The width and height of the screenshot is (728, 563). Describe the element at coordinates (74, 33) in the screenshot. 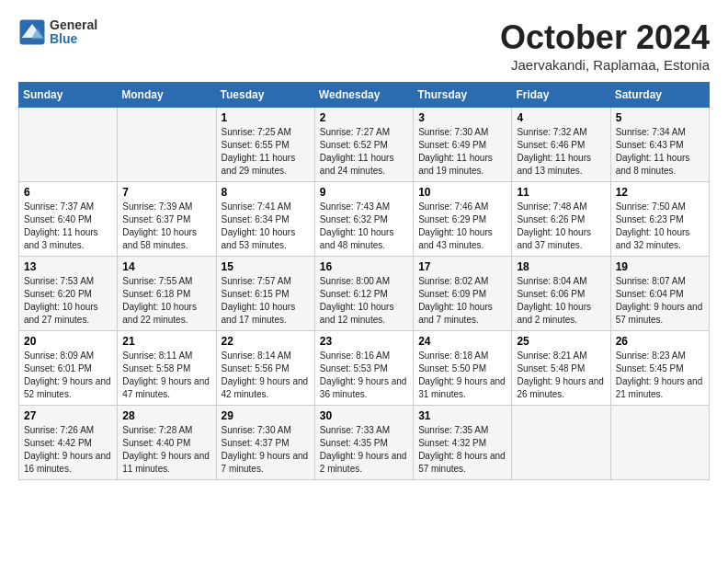

I see `logo-text: General Blue` at that location.